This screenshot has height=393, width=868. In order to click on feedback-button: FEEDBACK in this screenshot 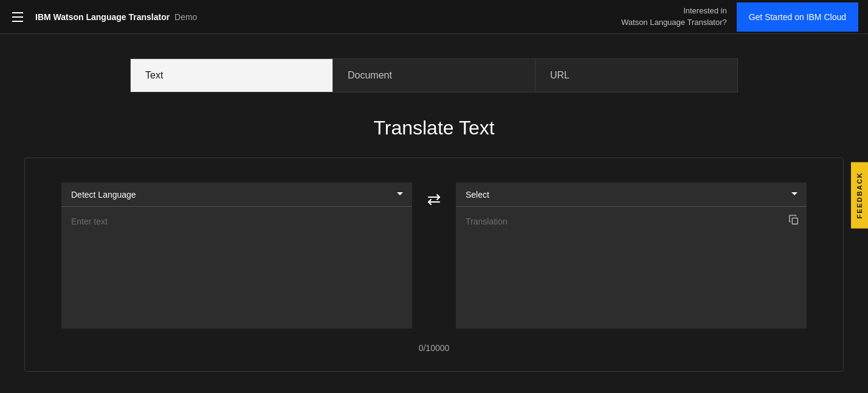, I will do `click(859, 195)`.